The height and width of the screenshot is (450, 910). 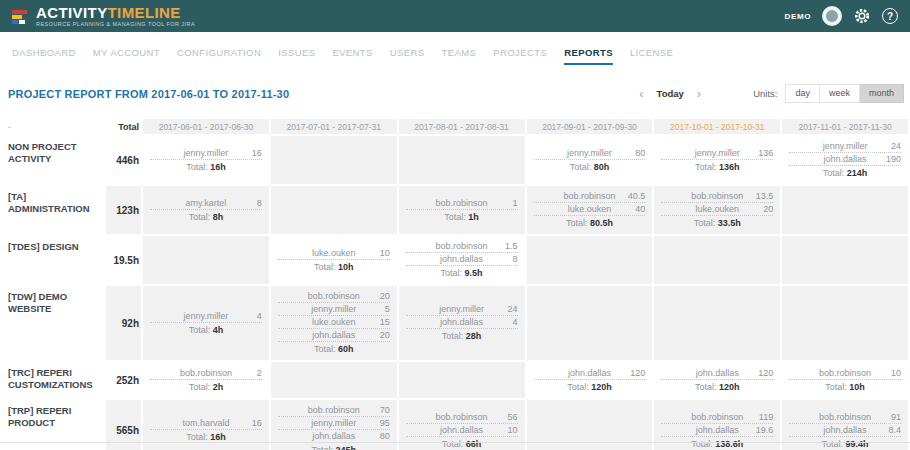 What do you see at coordinates (717, 418) in the screenshot?
I see `user-hours-entry: bob.robinson119` at bounding box center [717, 418].